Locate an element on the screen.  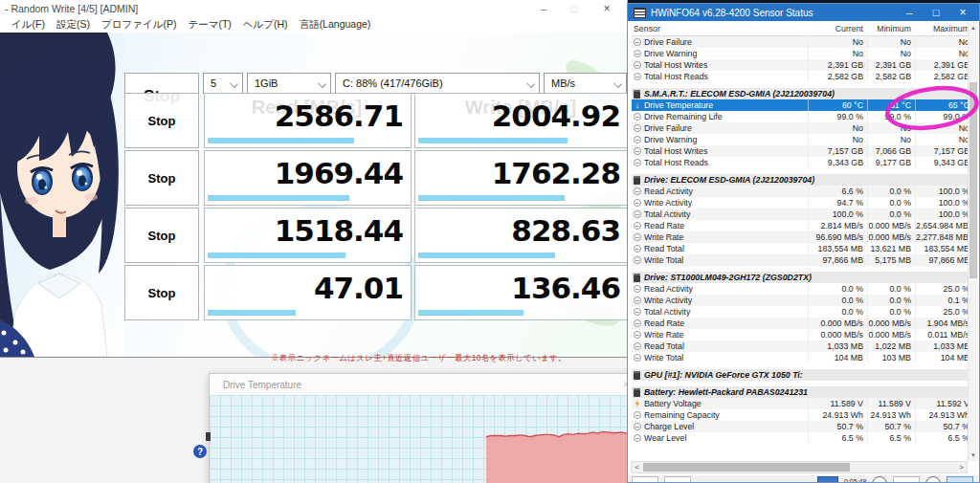
column-maximum: Maximum is located at coordinates (944, 29).